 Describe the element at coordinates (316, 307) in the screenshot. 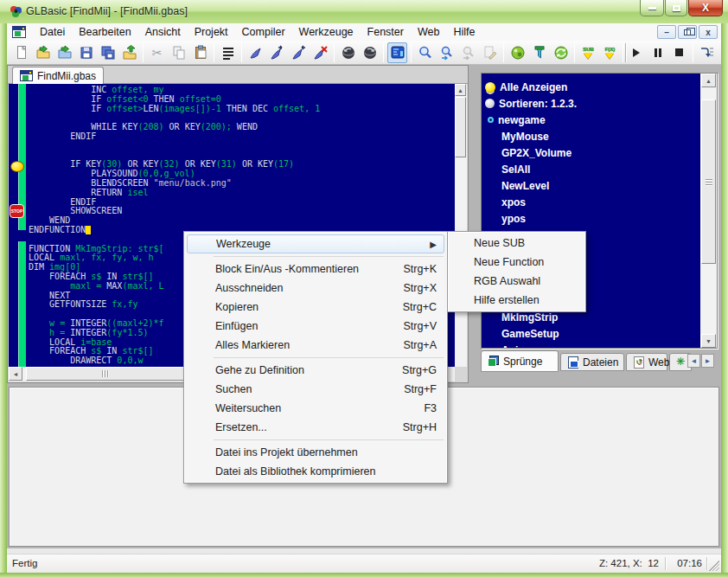

I see `context-menu-item-kopieren: KopierenStrg+C` at that location.